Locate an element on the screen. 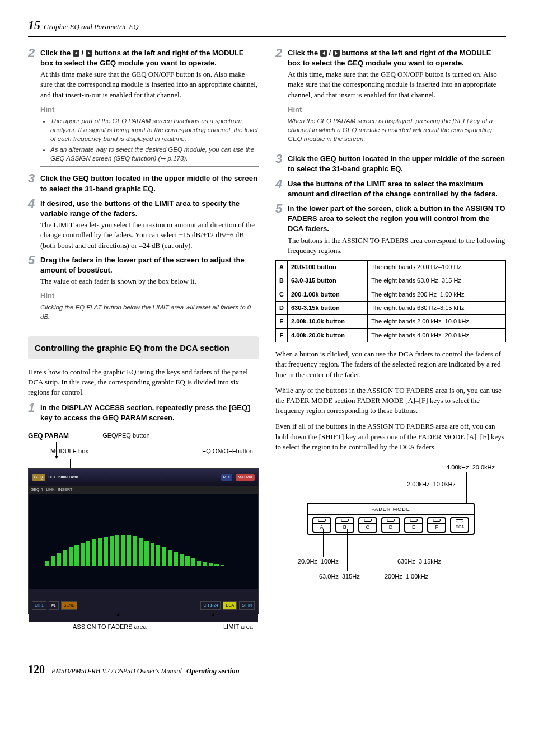 This screenshot has width=534, height=756. page-header: 15 Graphic EQ and Parametric EQ is located at coordinates (267, 27).